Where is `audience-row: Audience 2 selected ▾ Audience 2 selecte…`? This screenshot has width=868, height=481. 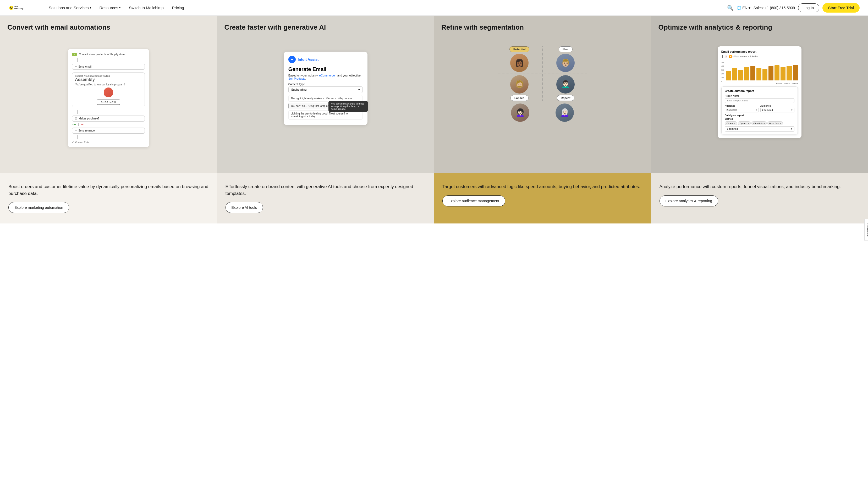 audience-row: Audience 2 selected ▾ Audience 2 selecte… is located at coordinates (760, 109).